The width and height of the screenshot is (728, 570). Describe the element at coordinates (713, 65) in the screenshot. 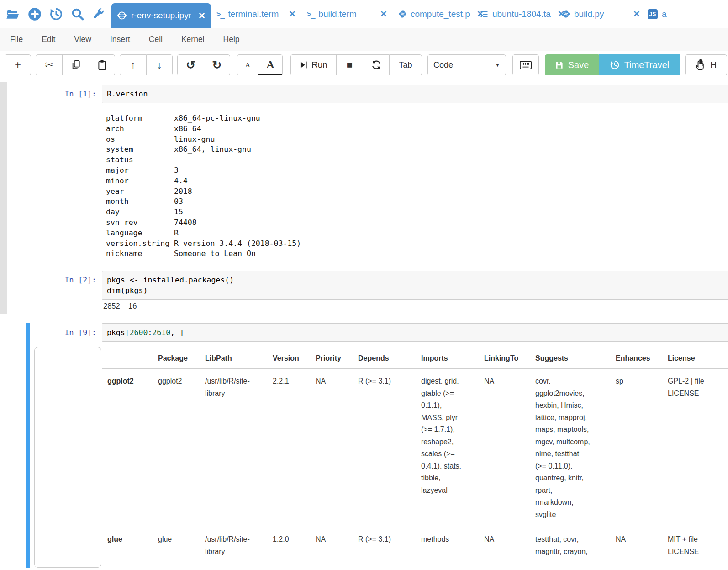

I see `halt-label: H` at that location.